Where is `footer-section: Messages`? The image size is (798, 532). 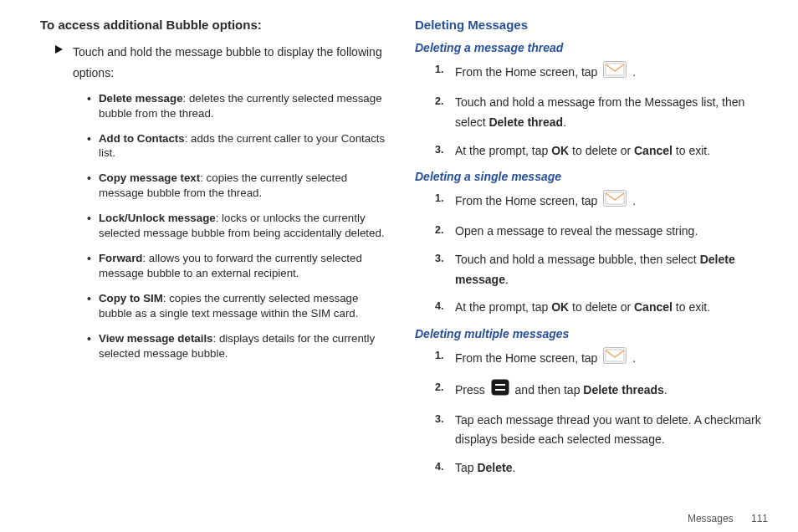 footer-section: Messages is located at coordinates (711, 519).